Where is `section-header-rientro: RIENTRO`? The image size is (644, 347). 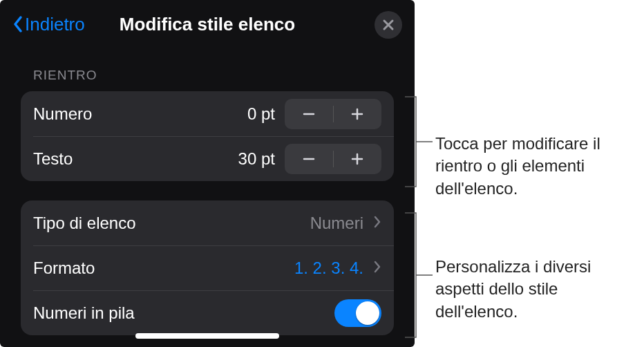 section-header-rientro: RIENTRO is located at coordinates (207, 70).